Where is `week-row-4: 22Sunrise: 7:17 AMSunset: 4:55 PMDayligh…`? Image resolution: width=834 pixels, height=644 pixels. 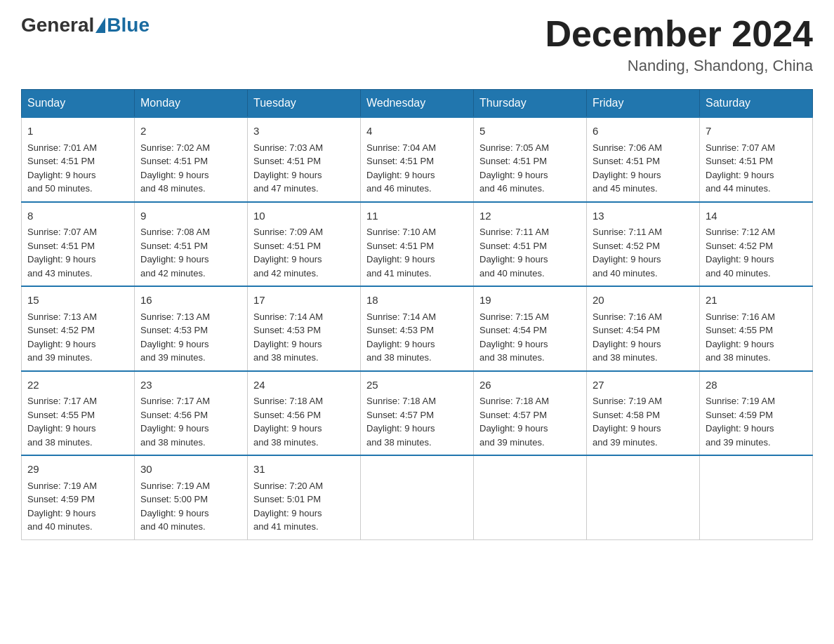 week-row-4: 22Sunrise: 7:17 AMSunset: 4:55 PMDayligh… is located at coordinates (417, 414).